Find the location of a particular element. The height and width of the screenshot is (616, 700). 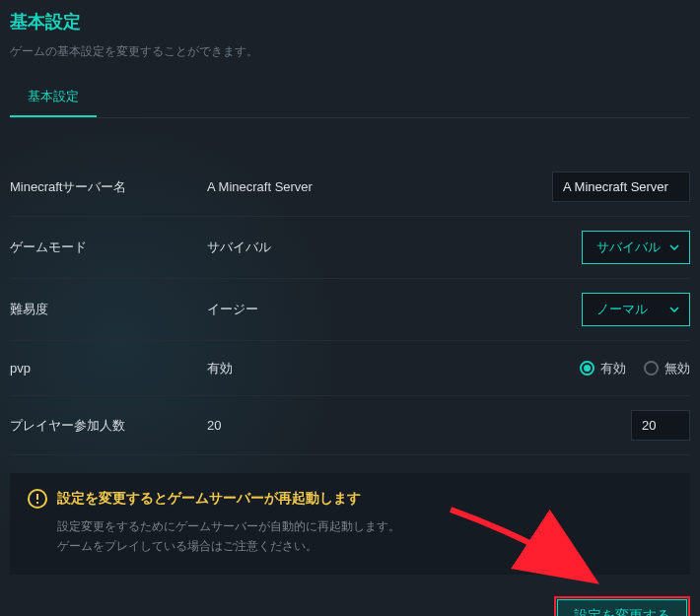

row-max-players: プレイヤー参加人数 20 is located at coordinates (350, 426).